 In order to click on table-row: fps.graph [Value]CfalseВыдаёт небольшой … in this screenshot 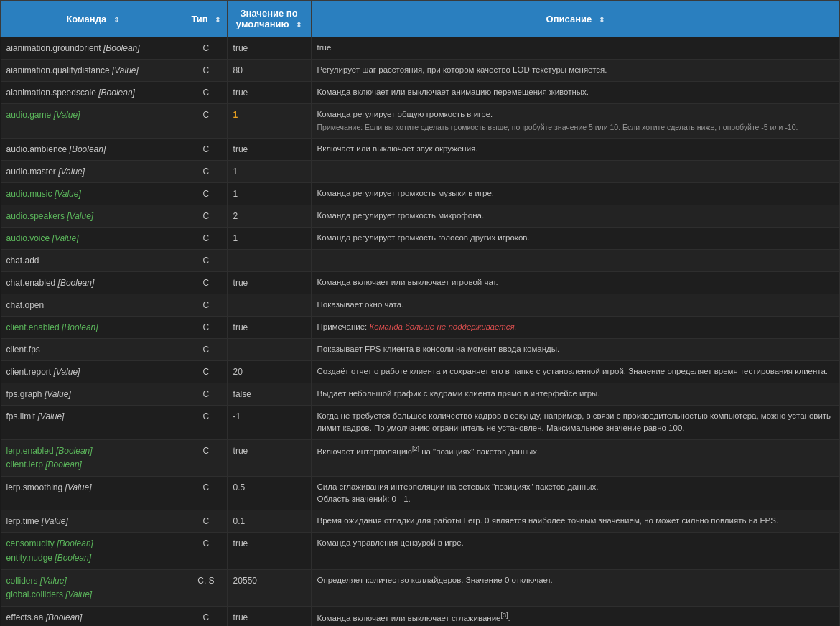, I will do `click(421, 395)`.